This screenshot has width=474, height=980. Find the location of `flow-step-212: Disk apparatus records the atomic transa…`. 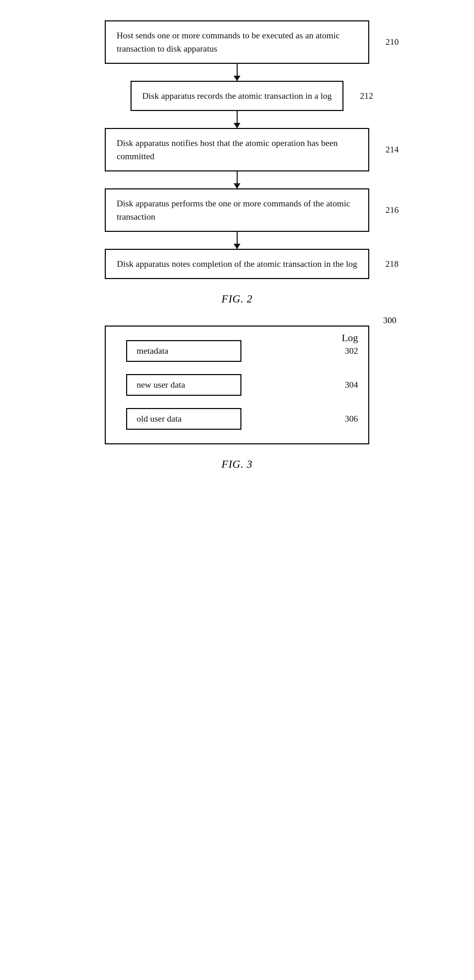

flow-step-212: Disk apparatus records the atomic transa… is located at coordinates (237, 96).